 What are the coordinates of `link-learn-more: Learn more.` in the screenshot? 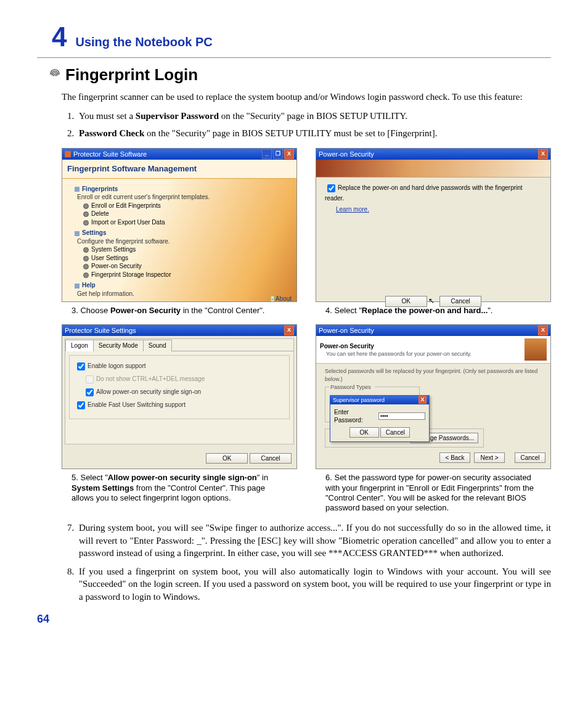 It's located at (353, 210).